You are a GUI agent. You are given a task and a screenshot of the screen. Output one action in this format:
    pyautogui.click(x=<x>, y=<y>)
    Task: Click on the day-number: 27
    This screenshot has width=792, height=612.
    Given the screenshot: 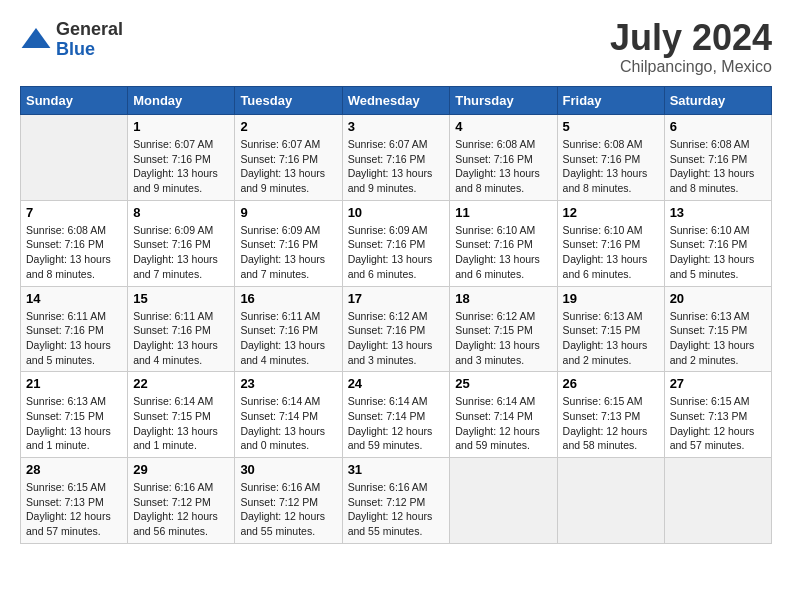 What is the action you would take?
    pyautogui.click(x=718, y=384)
    